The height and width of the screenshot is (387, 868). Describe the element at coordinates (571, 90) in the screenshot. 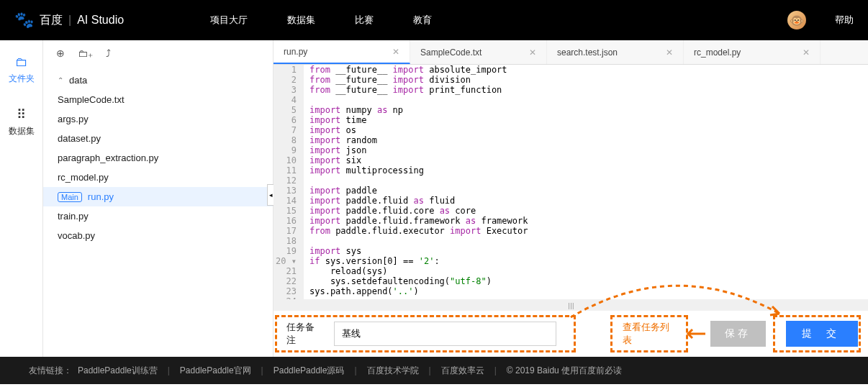

I see `code-line: 3from __future__ import print_function` at that location.